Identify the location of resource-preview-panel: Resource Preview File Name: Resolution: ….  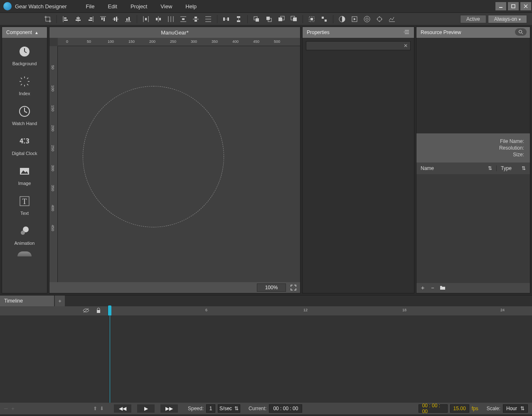
(473, 160).